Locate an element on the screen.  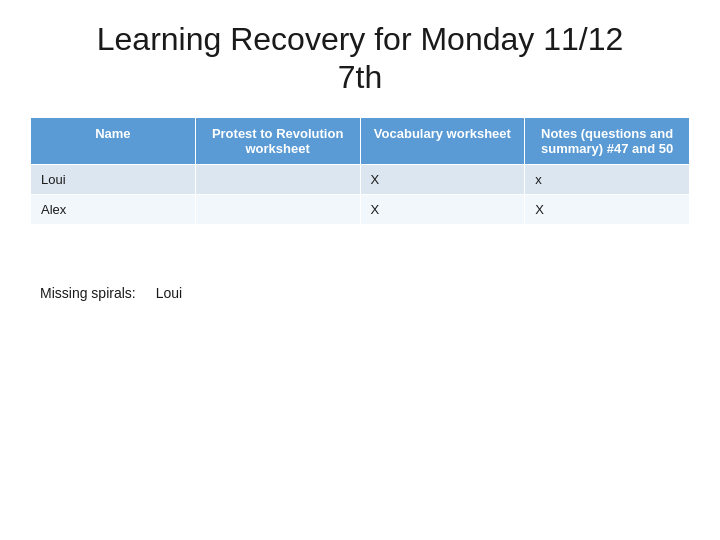
page-title: Learning Recovery for Monday 11/12 7th is located at coordinates (360, 58).